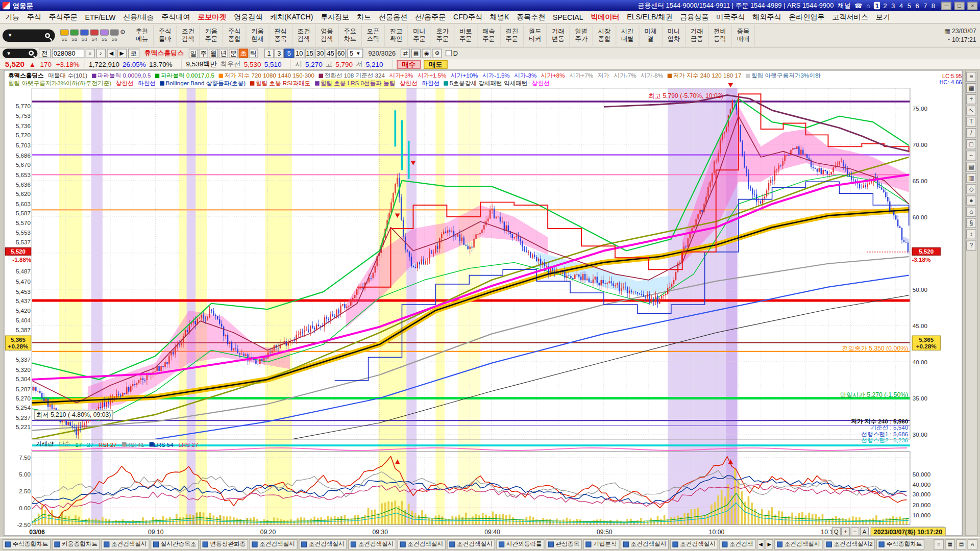  Describe the element at coordinates (257, 35) in the screenshot. I see `toolbar-button-키움현재: 키움현재` at that location.